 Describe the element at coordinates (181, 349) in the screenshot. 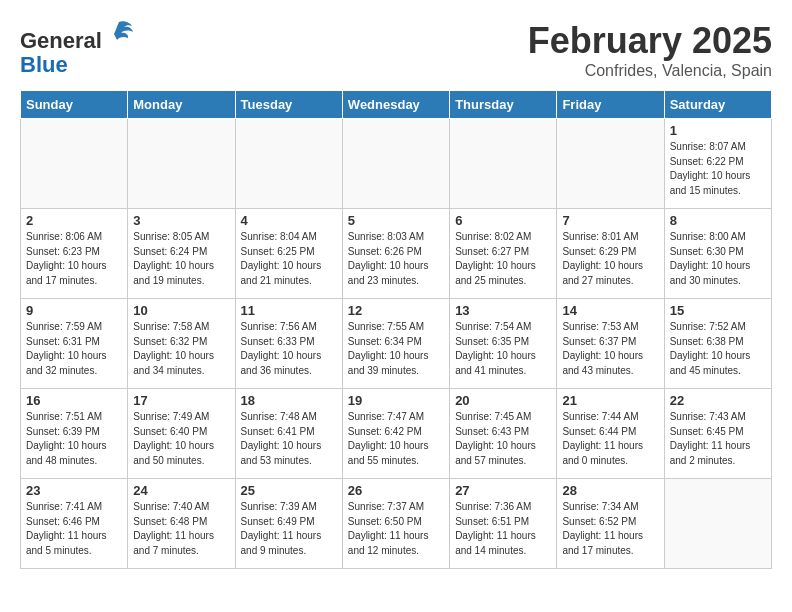

I see `day-info: Sunrise: 7:58 AM Sunset: 6:32 PM Dayligh…` at that location.